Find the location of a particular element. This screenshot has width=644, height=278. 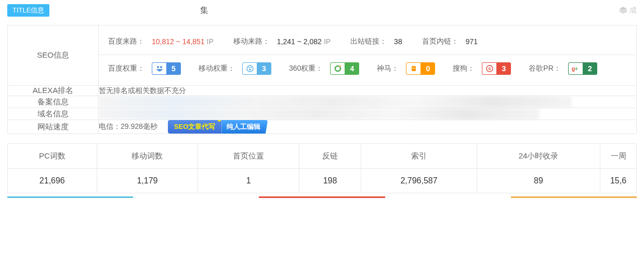

domain-value is located at coordinates (368, 114).